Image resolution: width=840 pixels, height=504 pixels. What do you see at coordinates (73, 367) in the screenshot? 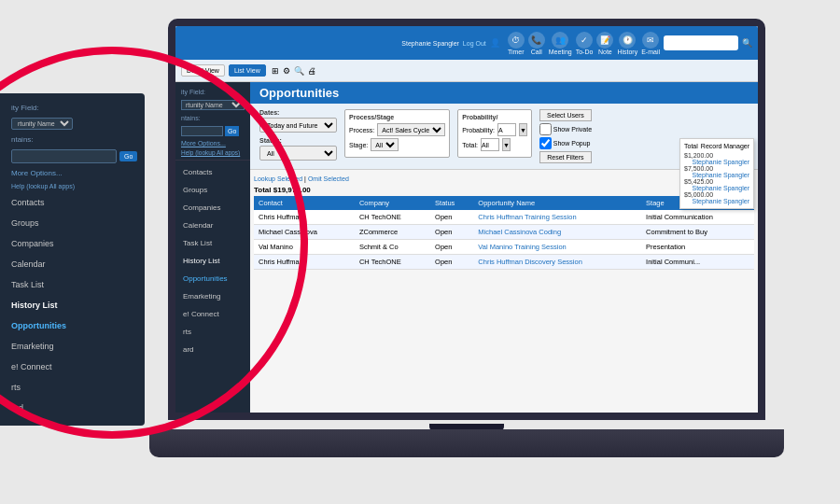
I see `nav-econnect: e! Connect` at bounding box center [73, 367].